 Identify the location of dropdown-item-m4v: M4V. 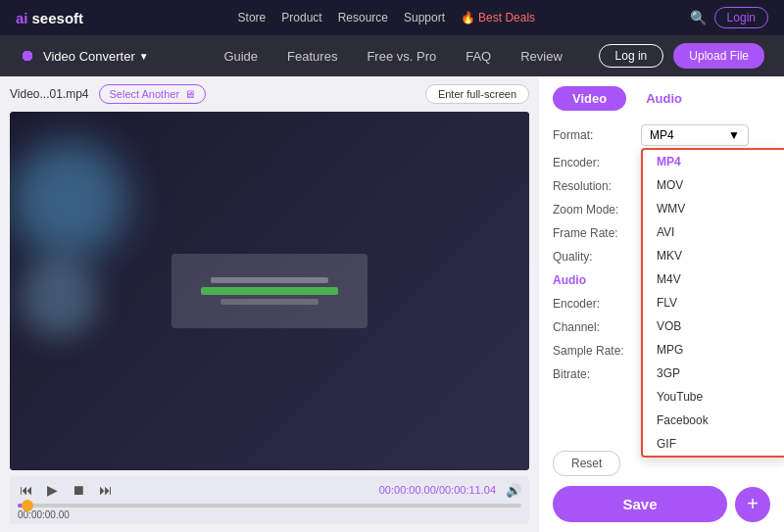
(713, 279).